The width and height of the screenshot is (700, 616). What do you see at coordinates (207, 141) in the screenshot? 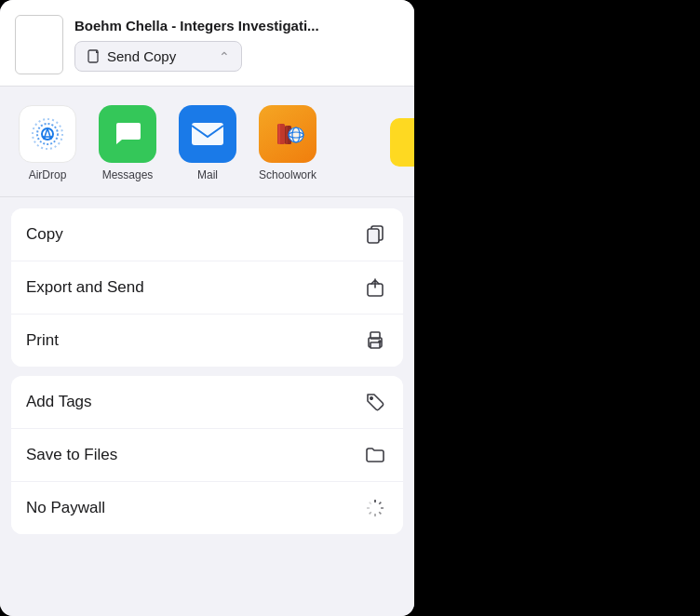
I see `apps-row-wrapper: AirDrop Messages Mail` at bounding box center [207, 141].